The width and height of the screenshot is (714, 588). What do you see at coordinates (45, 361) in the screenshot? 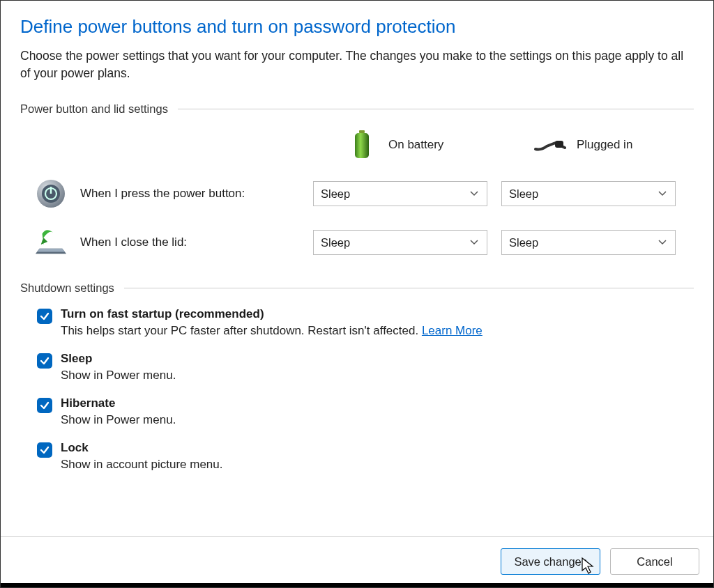
I see `sleep-checkbox` at bounding box center [45, 361].